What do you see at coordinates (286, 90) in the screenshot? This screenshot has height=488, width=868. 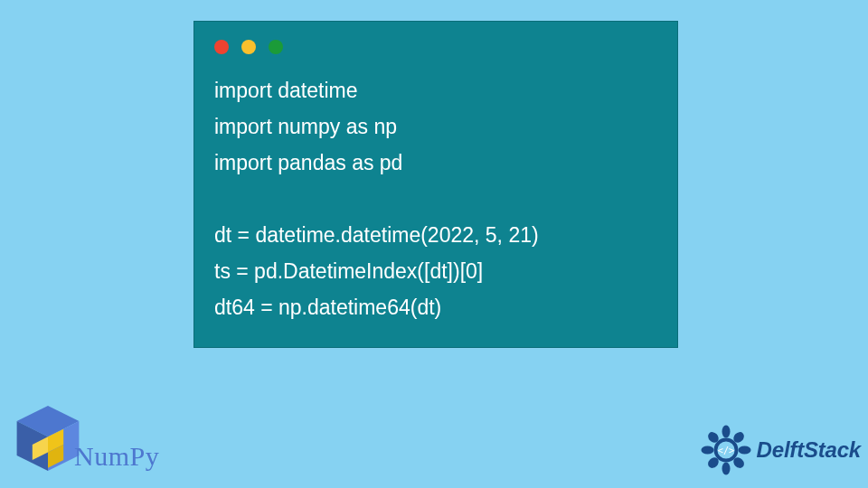 I see `code-line: import datetime` at bounding box center [286, 90].